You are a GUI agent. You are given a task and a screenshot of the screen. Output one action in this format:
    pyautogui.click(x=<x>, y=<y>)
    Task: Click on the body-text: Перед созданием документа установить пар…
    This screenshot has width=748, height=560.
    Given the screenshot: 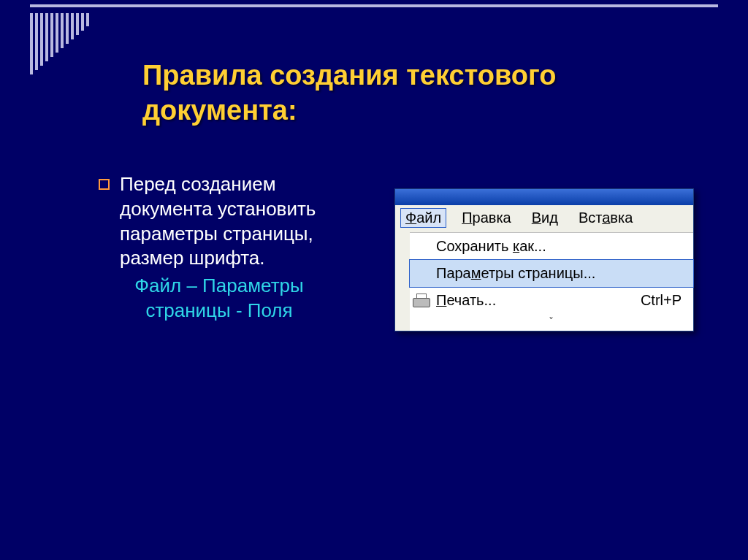 What is the action you would take?
    pyautogui.click(x=229, y=222)
    